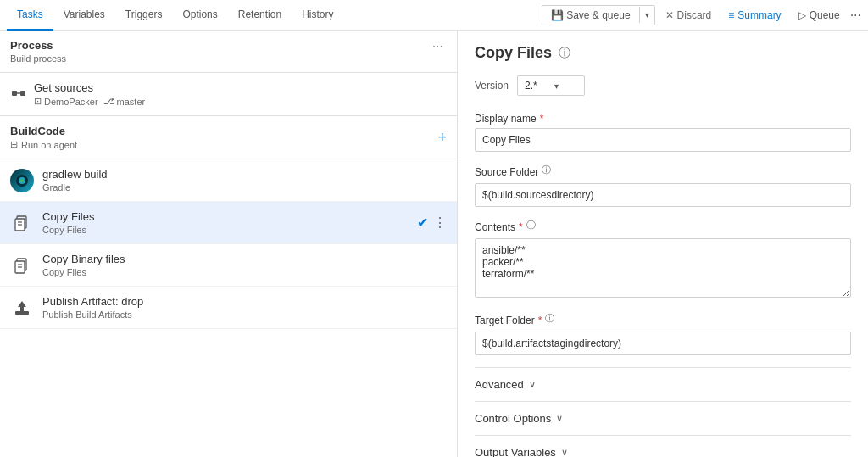 This screenshot has width=868, height=457. Describe the element at coordinates (591, 15) in the screenshot. I see `save-queue-label: 💾 Save & queue` at that location.